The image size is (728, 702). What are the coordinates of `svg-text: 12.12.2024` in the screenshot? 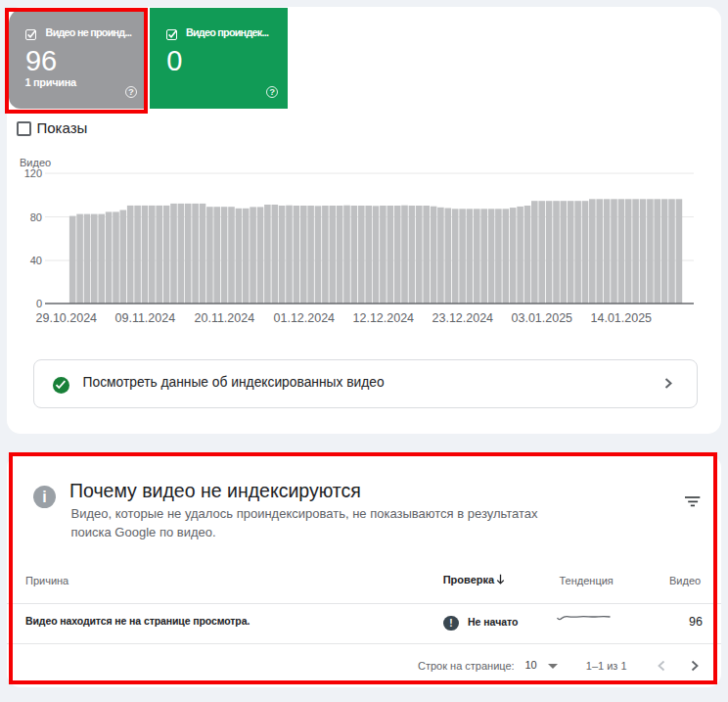 It's located at (384, 318).